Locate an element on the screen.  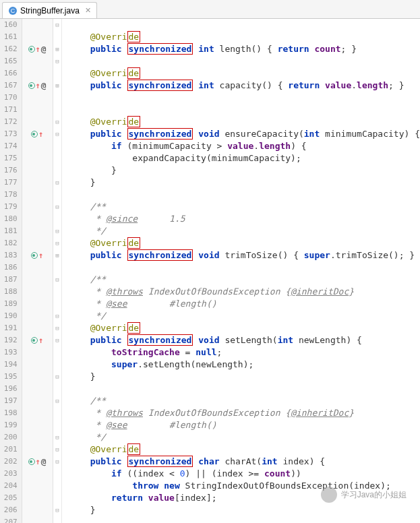
code-line: public synchronized int length() { retur… is located at coordinates (244, 49).